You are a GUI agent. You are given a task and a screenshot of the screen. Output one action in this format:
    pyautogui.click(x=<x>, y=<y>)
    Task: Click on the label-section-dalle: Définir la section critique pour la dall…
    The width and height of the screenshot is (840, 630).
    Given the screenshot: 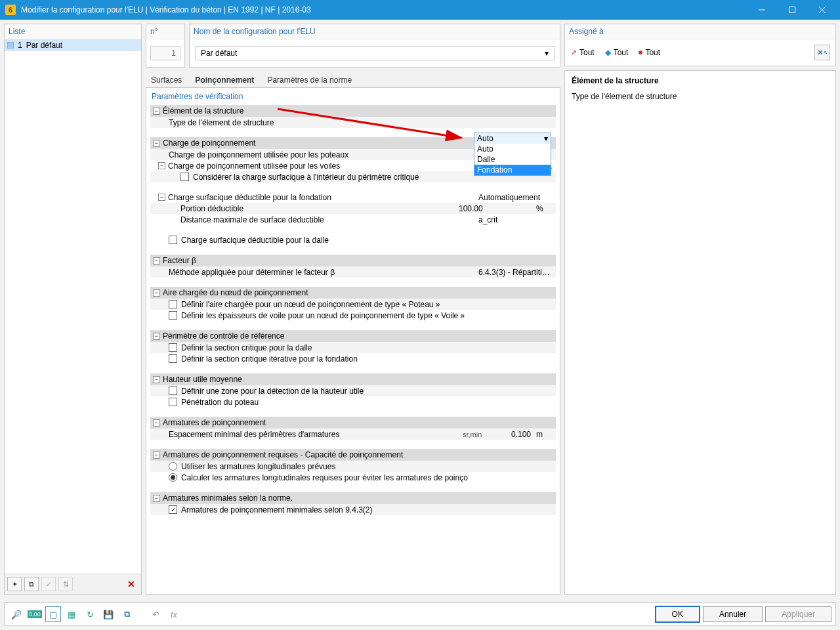 What is the action you would take?
    pyautogui.click(x=247, y=348)
    